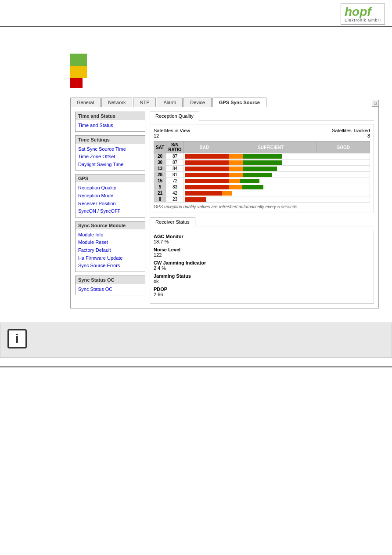  What do you see at coordinates (262, 133) in the screenshot?
I see `sat-info-row: Satellites in View 12 Satellites Tracked…` at bounding box center [262, 133].